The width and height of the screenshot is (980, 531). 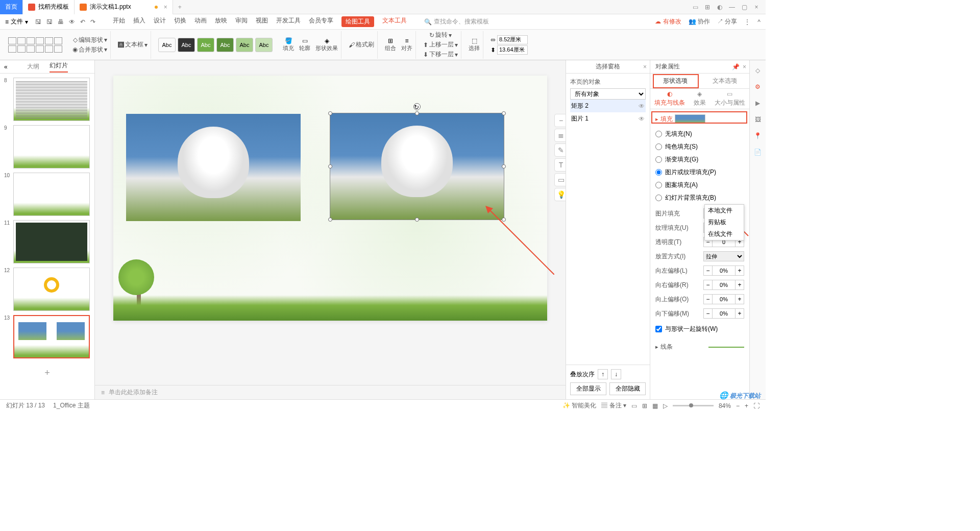 I want to click on dropdown-clipboard: 剪贴板, so click(x=724, y=223).